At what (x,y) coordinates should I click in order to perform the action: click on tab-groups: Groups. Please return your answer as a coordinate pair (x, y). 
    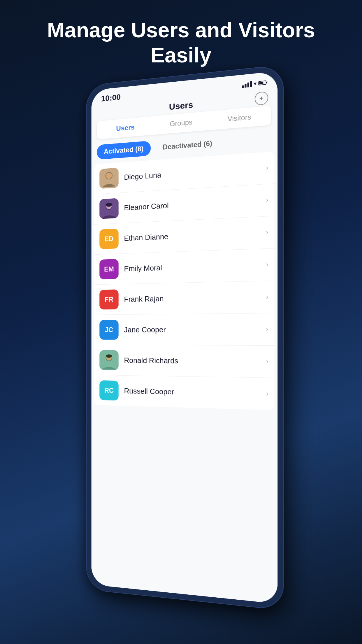
    Looking at the image, I should click on (181, 123).